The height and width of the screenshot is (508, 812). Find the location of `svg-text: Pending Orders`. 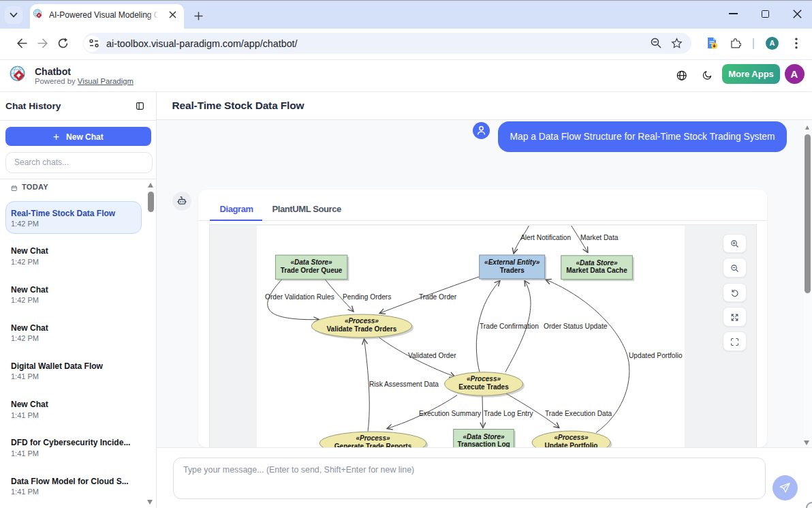

svg-text: Pending Orders is located at coordinates (366, 297).